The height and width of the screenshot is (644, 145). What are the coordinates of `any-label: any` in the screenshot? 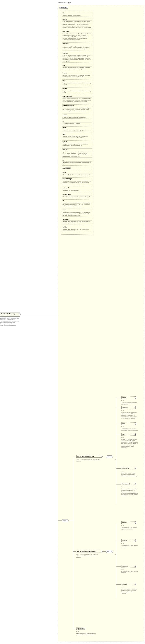 It's located at (78, 628).